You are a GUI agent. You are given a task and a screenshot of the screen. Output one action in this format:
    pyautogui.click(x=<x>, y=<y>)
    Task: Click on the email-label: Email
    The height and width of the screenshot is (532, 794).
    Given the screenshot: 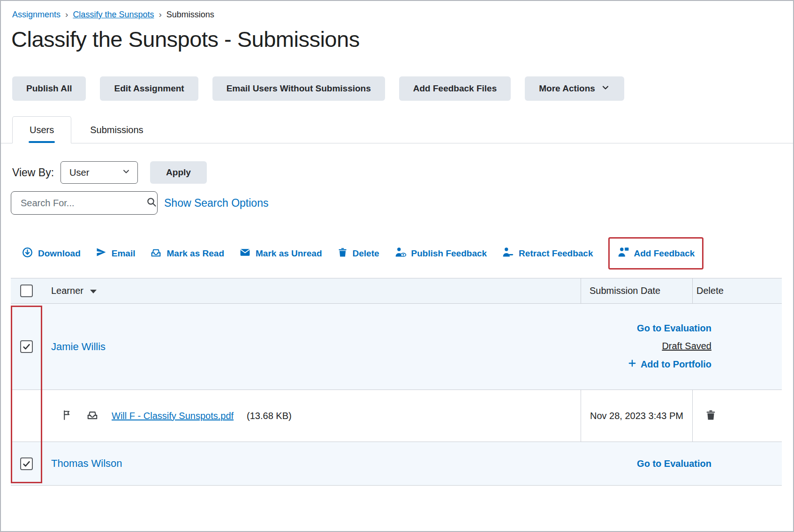 What is the action you would take?
    pyautogui.click(x=124, y=254)
    